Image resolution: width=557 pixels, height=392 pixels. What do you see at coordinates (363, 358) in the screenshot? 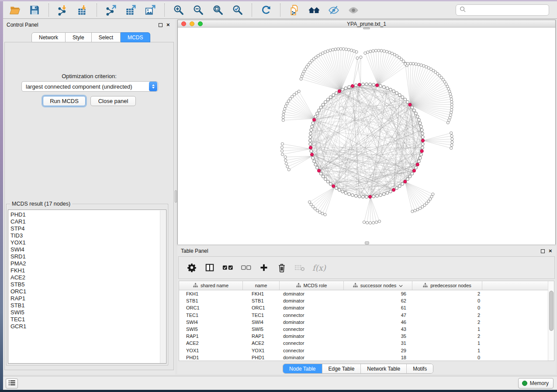
I see `table-row: PHD1PHD1dominator180` at bounding box center [363, 358].